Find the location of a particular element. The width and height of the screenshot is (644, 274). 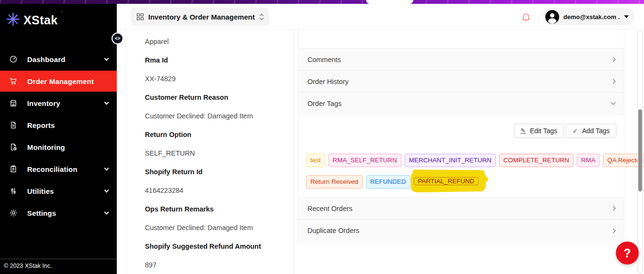

scrollbar-thumb is located at coordinates (640, 150).